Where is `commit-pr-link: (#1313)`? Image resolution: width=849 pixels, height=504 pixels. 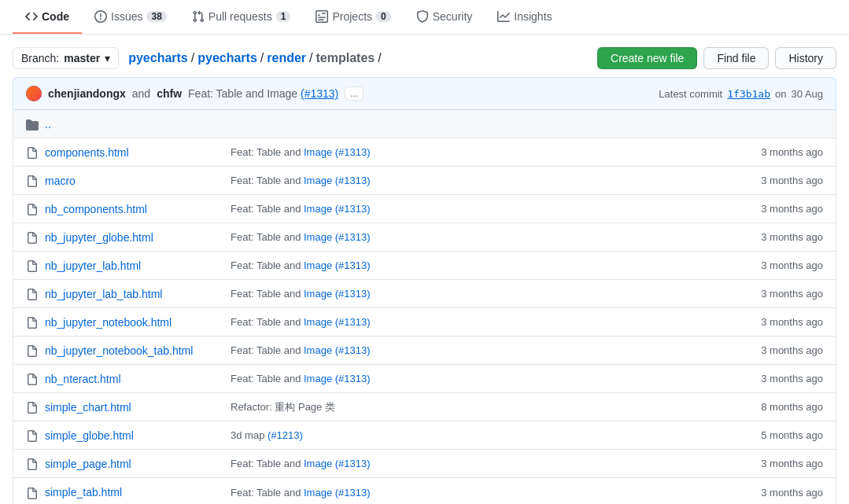
commit-pr-link: (#1313) is located at coordinates (319, 94).